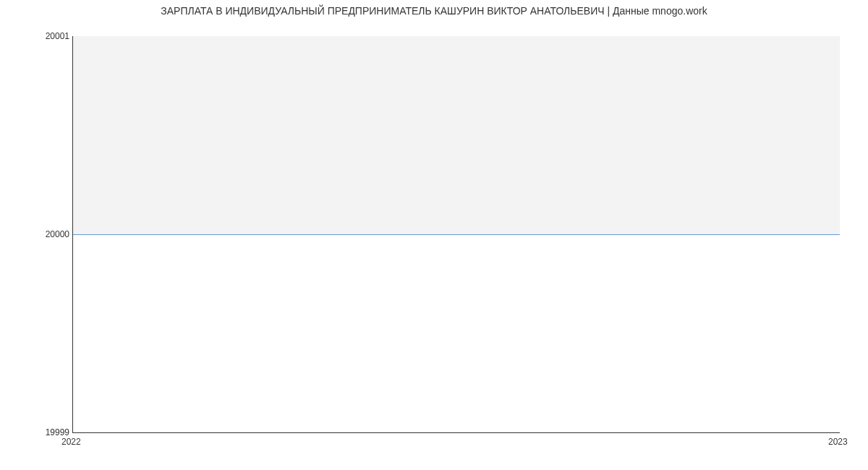 Image resolution: width=868 pixels, height=470 pixels. I want to click on x-tick-label: 2023, so click(838, 442).